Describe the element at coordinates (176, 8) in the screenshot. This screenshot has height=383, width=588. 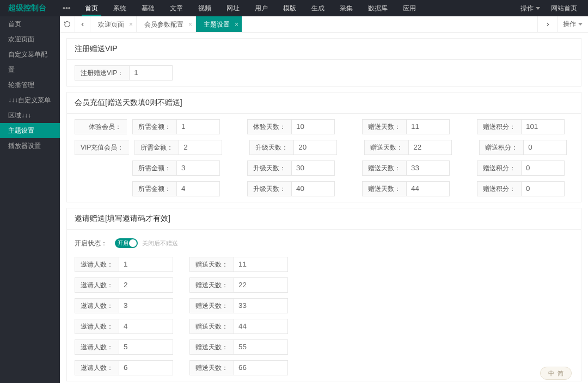
I see `topnav-文章: 文章` at that location.